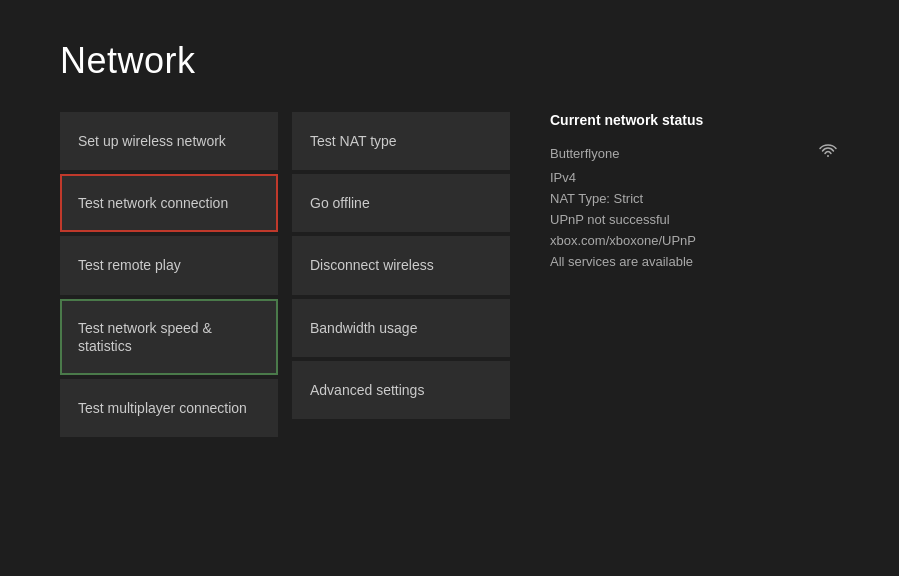 The width and height of the screenshot is (899, 576). What do you see at coordinates (694, 240) in the screenshot?
I see `status-row-upnp-url: xbox.com/xboxone/UPnP` at bounding box center [694, 240].